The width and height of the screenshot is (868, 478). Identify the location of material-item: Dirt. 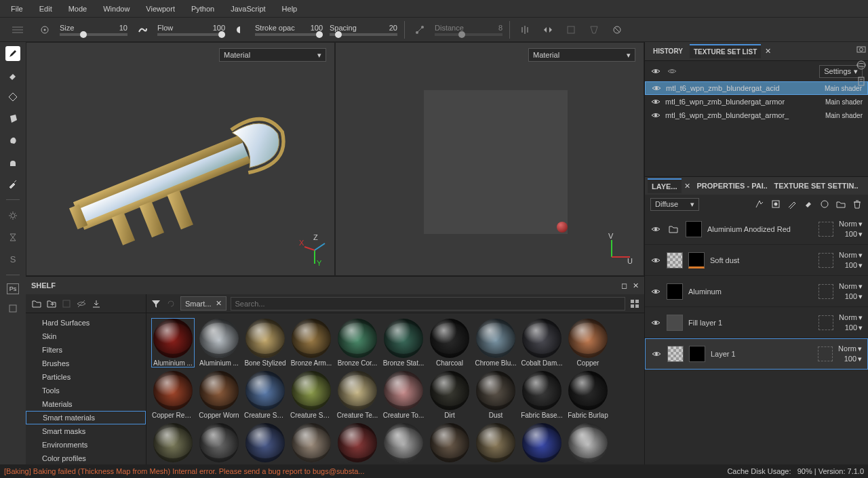
(450, 395).